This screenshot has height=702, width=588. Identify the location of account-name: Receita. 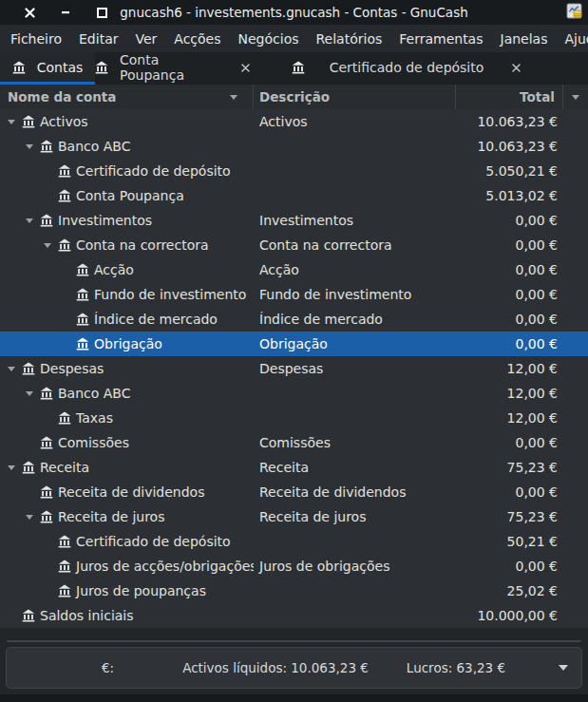
(65, 467).